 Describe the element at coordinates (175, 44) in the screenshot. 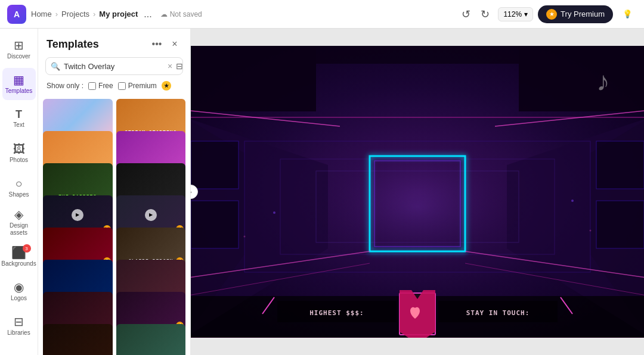

I see `panel-close-button: ×` at that location.